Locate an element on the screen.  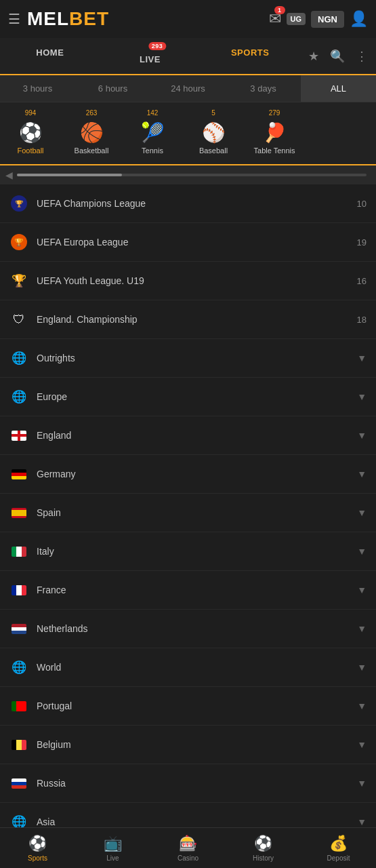
time-filter: 3 hours 6 hours 24 hours 3 days ALL is located at coordinates (188, 89).